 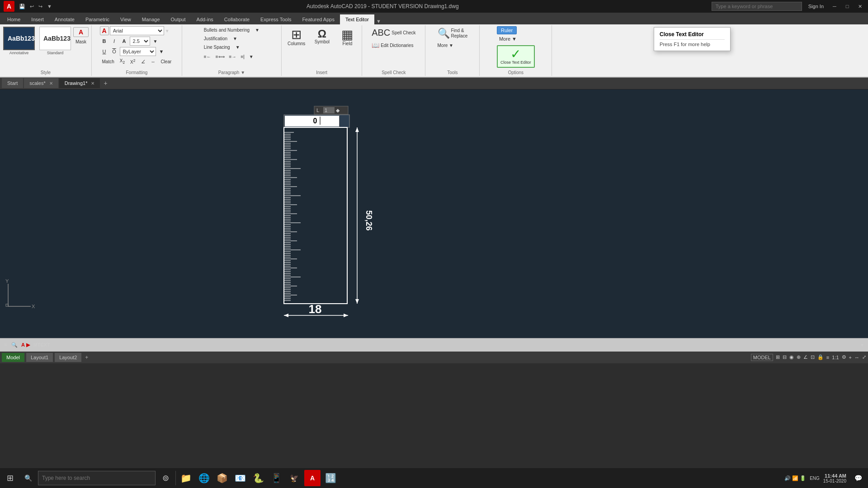 I want to click on tracking-btn: ↔, so click(x=153, y=61).